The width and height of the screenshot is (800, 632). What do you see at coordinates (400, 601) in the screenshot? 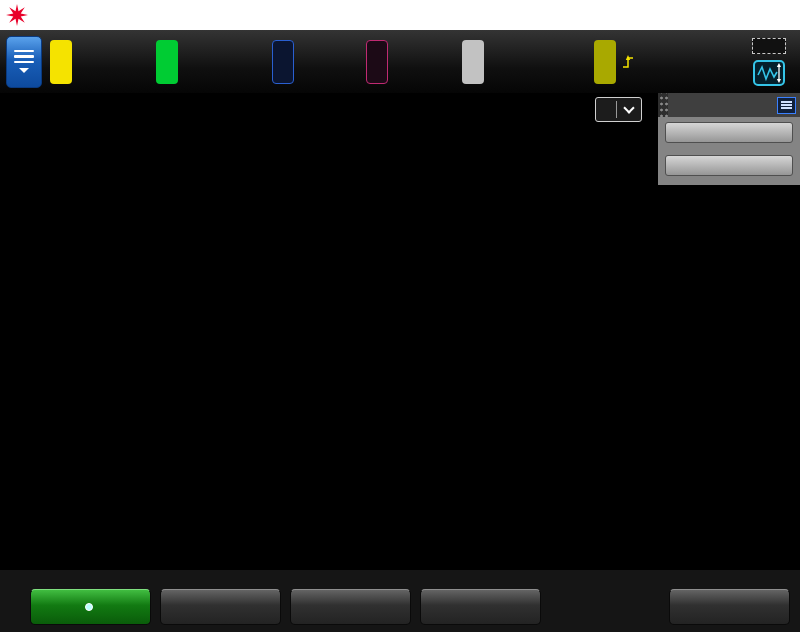
I see `softkey-menu` at bounding box center [400, 601].